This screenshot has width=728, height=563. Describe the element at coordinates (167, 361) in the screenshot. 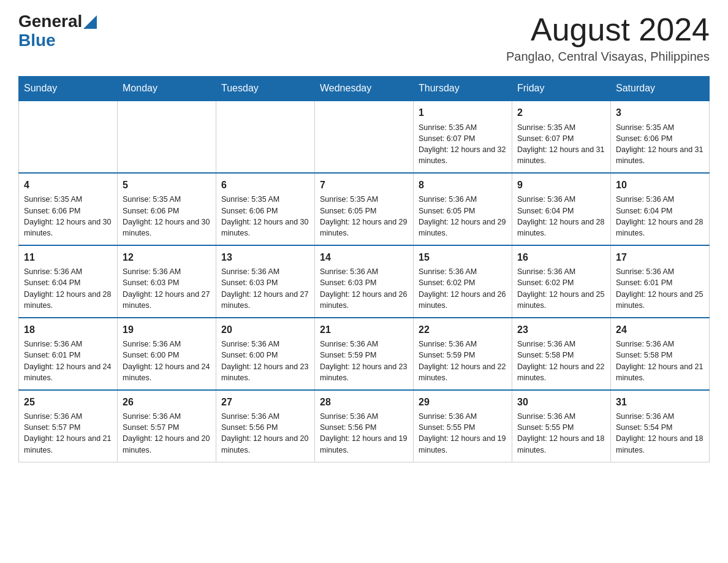

I see `day-info: Sunrise: 5:36 AM Sunset: 6:00 PM Dayligh…` at that location.